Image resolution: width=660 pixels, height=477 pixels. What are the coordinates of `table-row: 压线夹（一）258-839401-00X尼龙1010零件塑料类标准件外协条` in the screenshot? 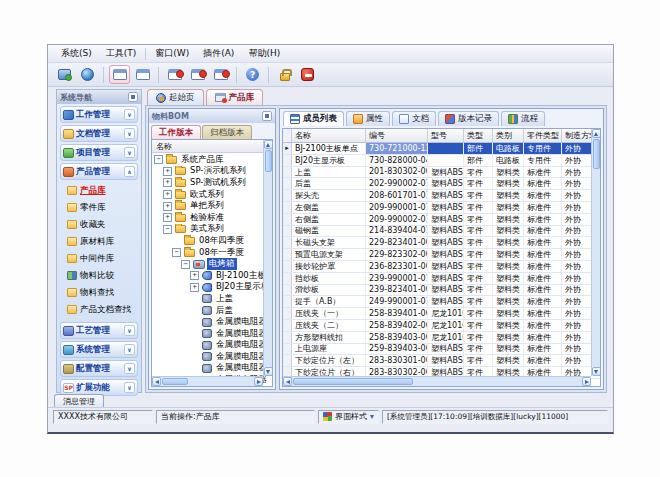 It's located at (442, 314).